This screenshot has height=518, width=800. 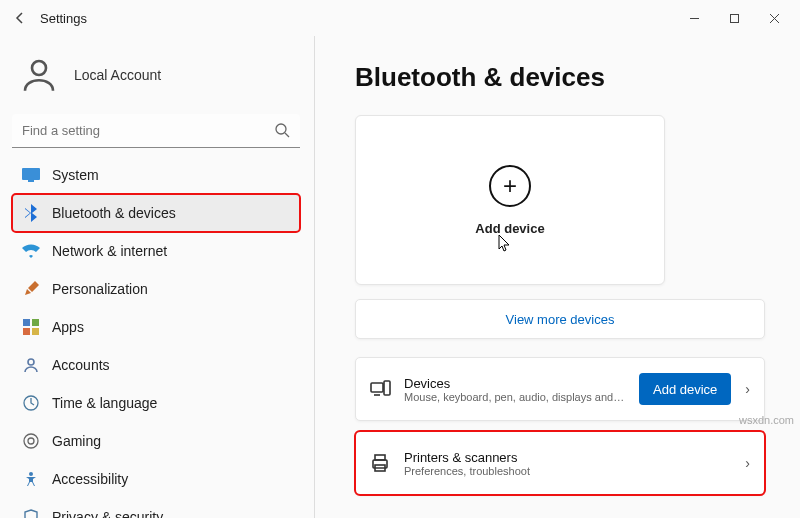 What do you see at coordinates (39, 75) in the screenshot?
I see `user-avatar-icon` at bounding box center [39, 75].